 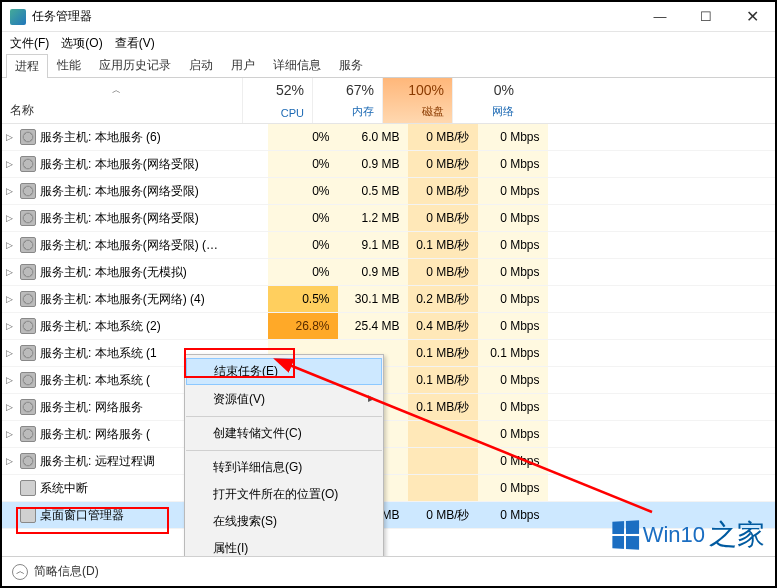 What do you see at coordinates (135, 44) in the screenshot?
I see `menu-view: 查看(V)` at bounding box center [135, 44].